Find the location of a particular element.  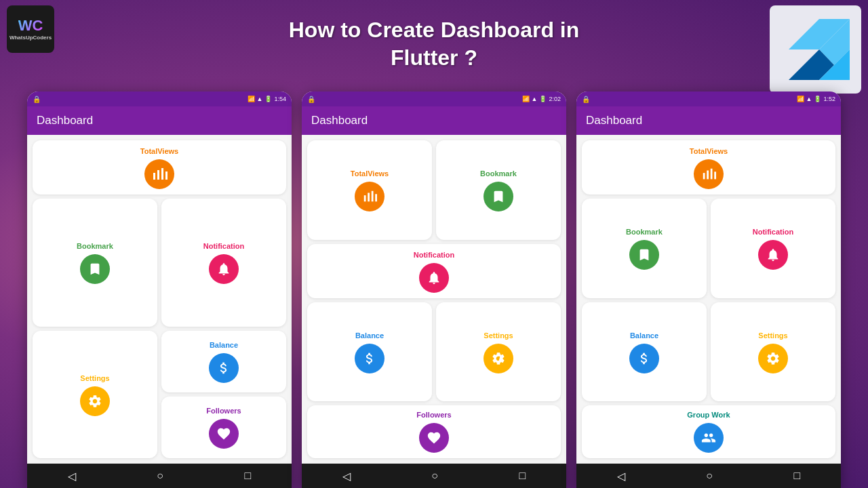

page-title-block: How to Create Dashboard in Flutter ? is located at coordinates (434, 44).